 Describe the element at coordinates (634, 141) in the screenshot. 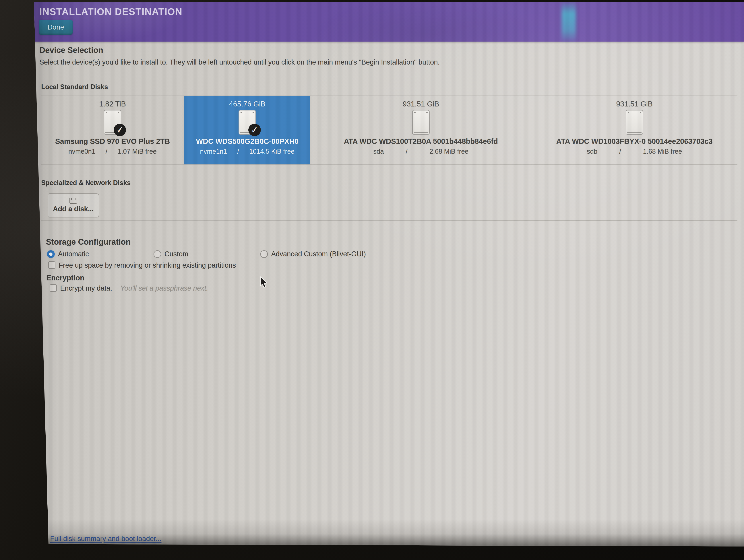

I see `disk-name: ATA WDC WD1003FBYX-0 50014ee2063703c3` at that location.